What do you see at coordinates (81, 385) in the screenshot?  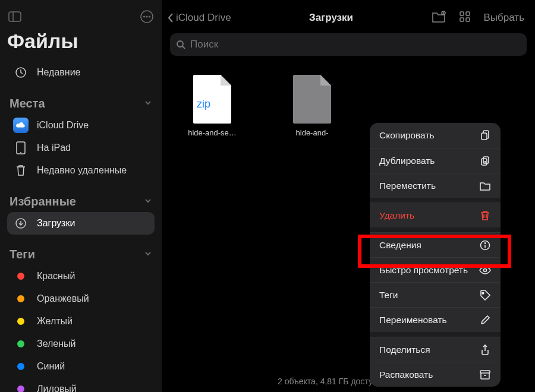 I see `sidebar-tag-item: Лиловый` at bounding box center [81, 385].